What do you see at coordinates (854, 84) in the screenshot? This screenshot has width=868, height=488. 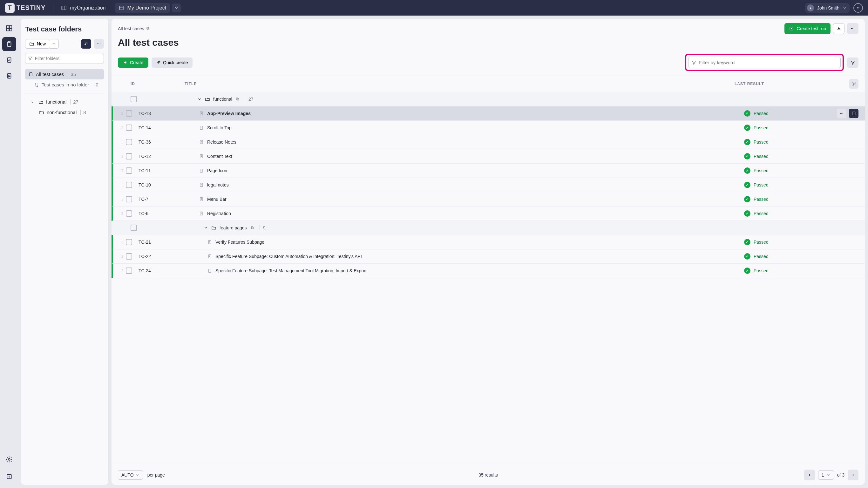 I see `table-settings-button` at bounding box center [854, 84].